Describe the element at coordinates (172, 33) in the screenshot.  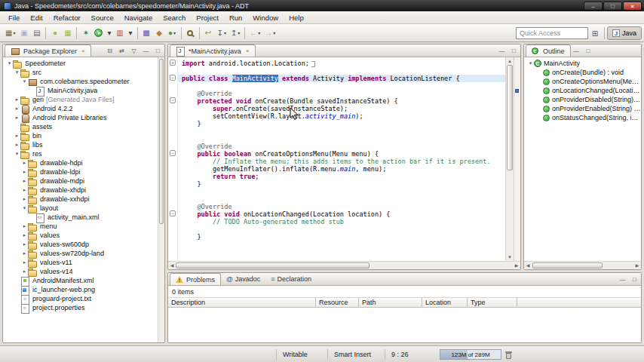
I see `new-class-button: ●▾` at that location.